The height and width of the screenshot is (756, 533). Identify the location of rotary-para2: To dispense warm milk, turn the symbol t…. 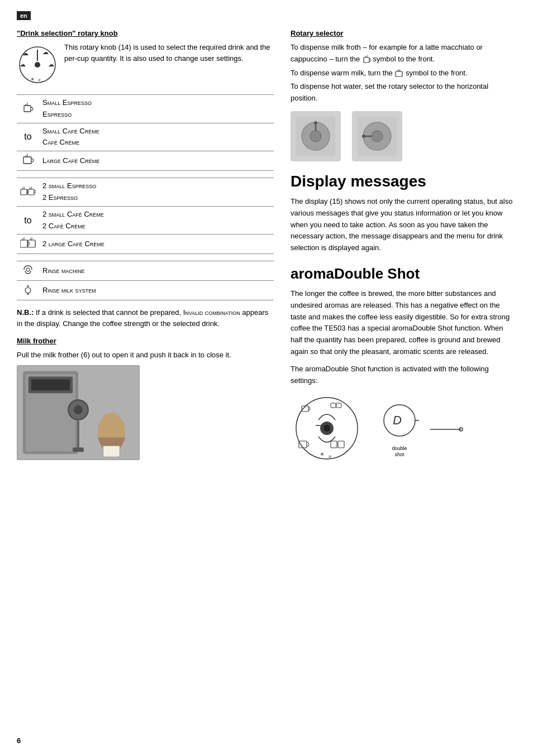
(403, 74).